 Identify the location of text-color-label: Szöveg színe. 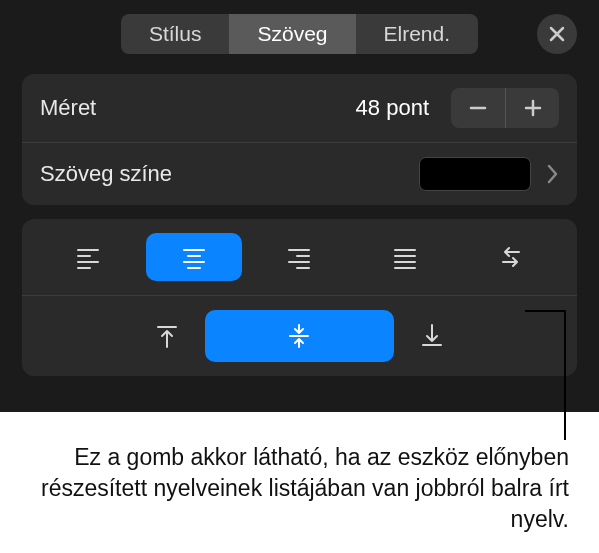
(230, 174).